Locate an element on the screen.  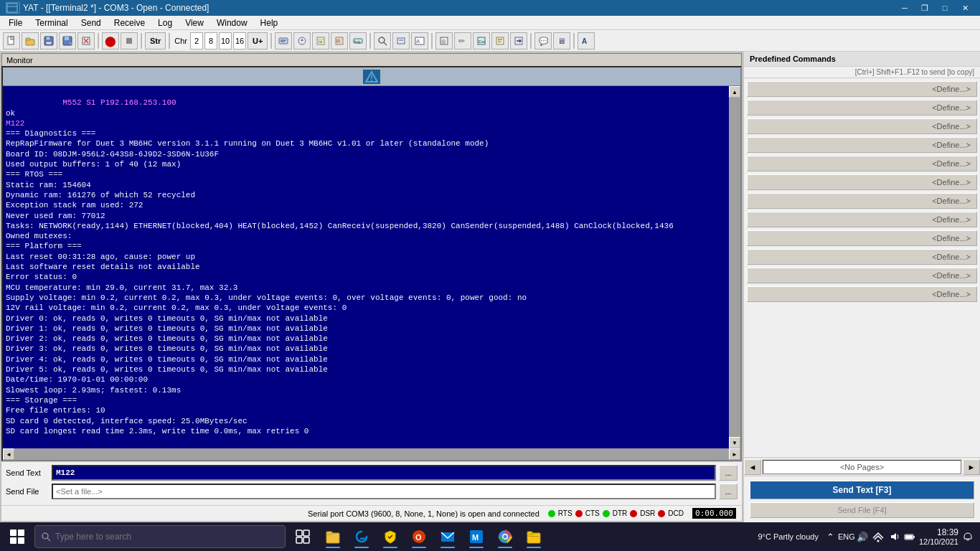
predef-btn-12: <Define...> is located at coordinates (862, 294).